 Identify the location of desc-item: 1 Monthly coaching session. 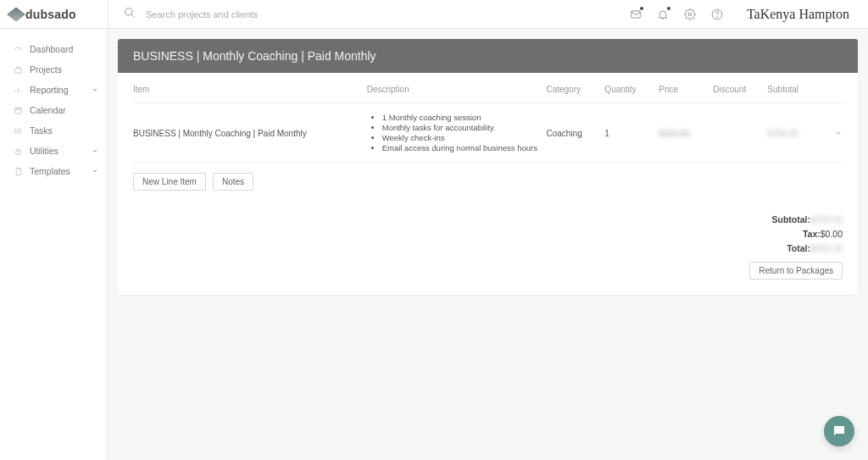
(465, 117).